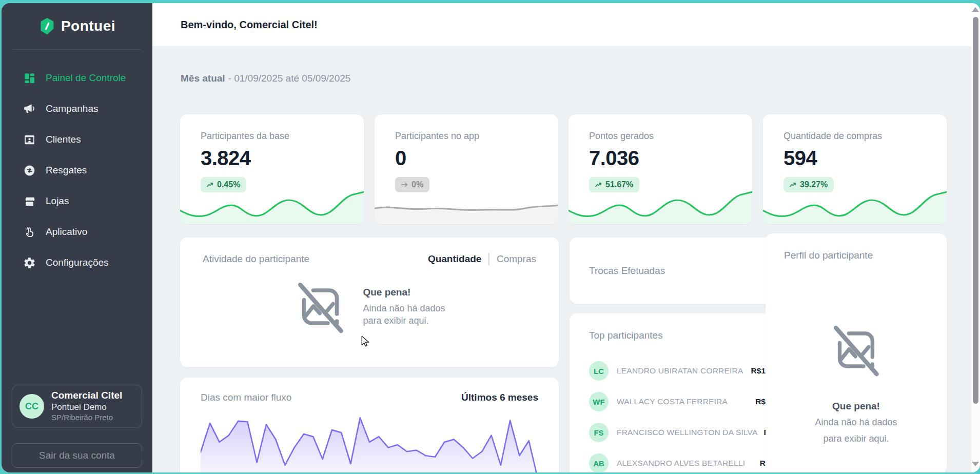  What do you see at coordinates (466, 136) in the screenshot?
I see `stat-title: Participantes no app` at bounding box center [466, 136].